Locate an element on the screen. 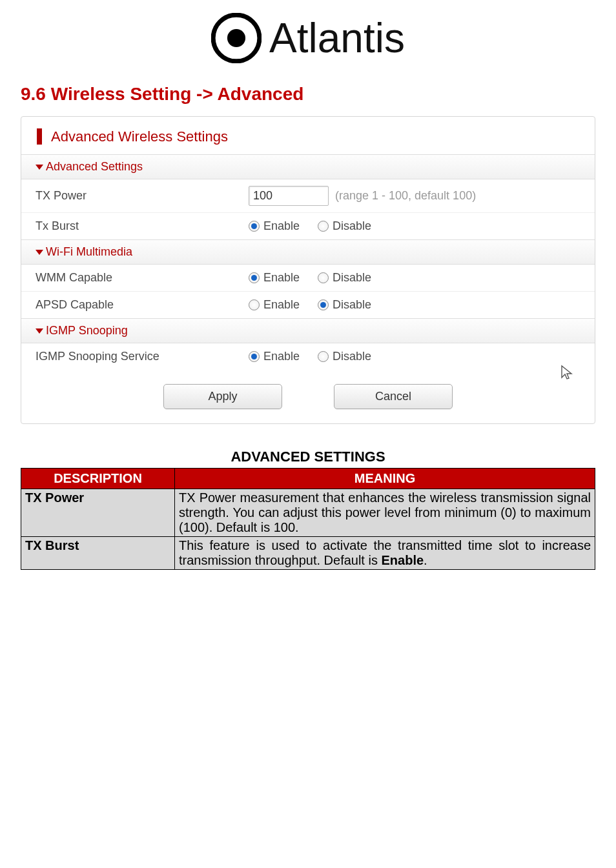 The image size is (616, 868). tx-power-hint: (range 1 - 100, default 100) is located at coordinates (406, 196).